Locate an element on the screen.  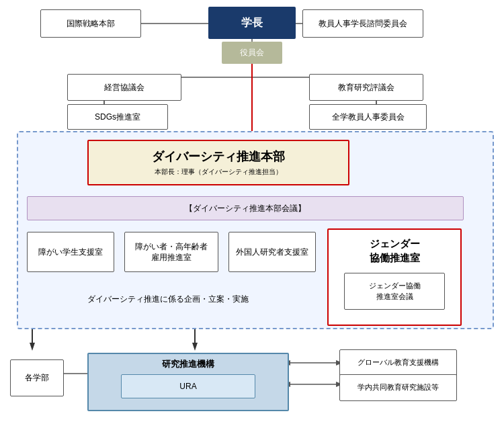
yakuinkai-box: 役員会 is located at coordinates (252, 52).